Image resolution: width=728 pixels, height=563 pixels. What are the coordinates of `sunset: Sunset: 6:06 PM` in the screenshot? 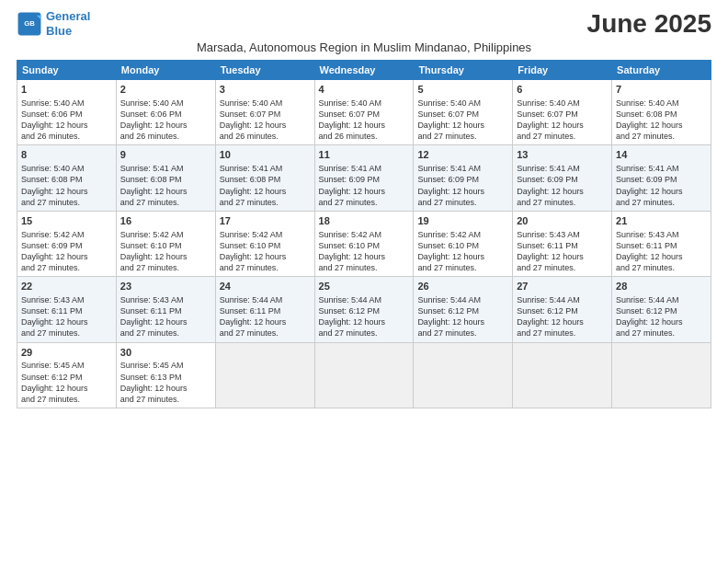 It's located at (151, 114).